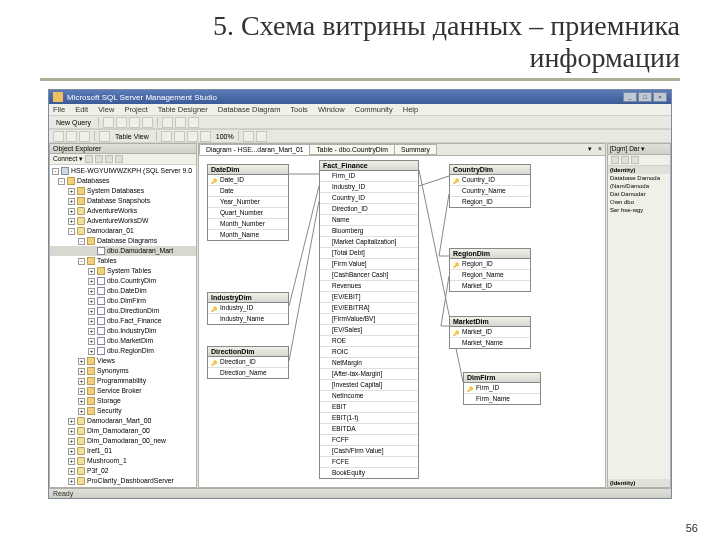 This screenshot has height=540, width=720. Describe the element at coordinates (369, 308) in the screenshot. I see `column-row: [EV/EBITRA]` at that location.